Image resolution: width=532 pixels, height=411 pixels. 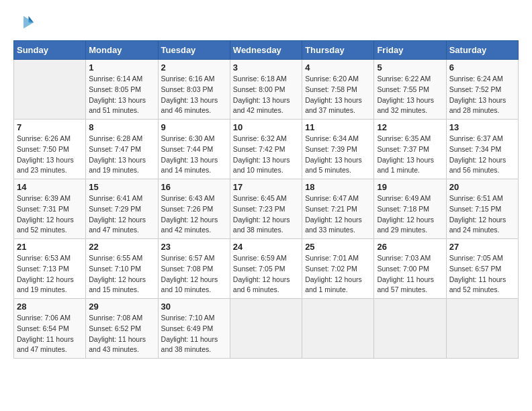 I want to click on day-info: Sunrise: 6:26 AMSunset: 7:50 PMDaylight:…, so click(x=50, y=154).